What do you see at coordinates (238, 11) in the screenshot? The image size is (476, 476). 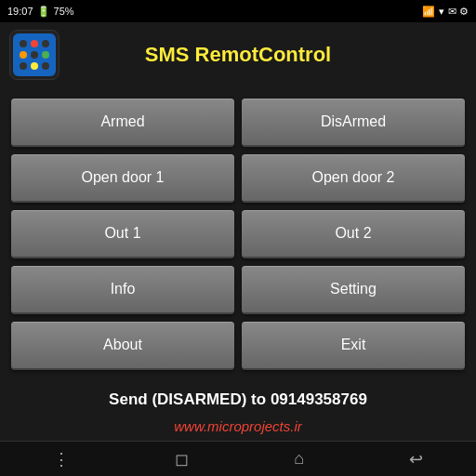 I see `status-bar: 19:07 🔋 75% 📶 ▾ ✉ ⚙` at bounding box center [238, 11].